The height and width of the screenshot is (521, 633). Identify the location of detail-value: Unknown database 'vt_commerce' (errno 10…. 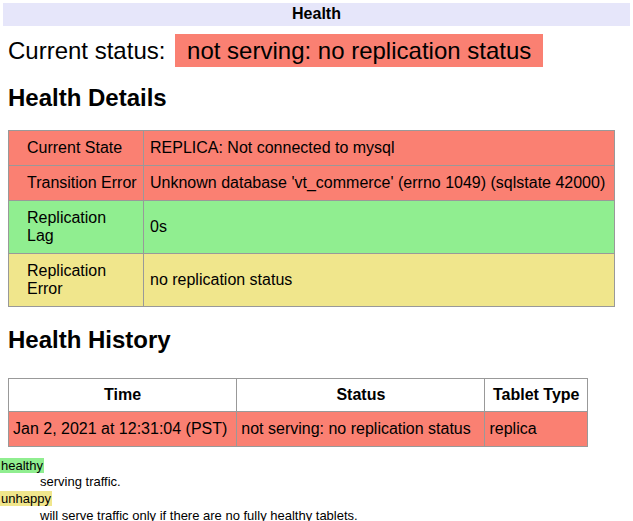
(380, 184).